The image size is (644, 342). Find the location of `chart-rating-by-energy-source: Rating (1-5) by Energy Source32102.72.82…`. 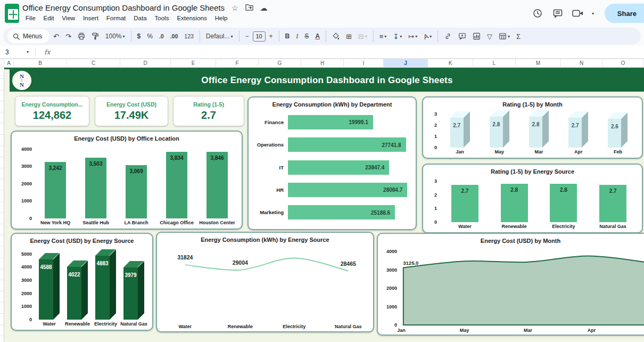

chart-rating-by-energy-source: Rating (1-5) by Energy Source32102.72.82… is located at coordinates (532, 198).